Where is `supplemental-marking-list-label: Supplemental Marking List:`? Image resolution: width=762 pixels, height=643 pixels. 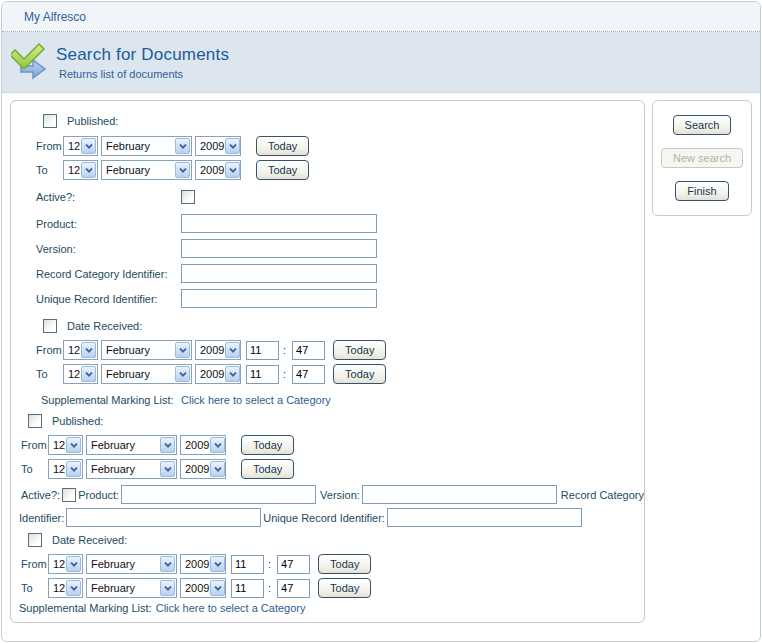 supplemental-marking-list-label: Supplemental Marking List: is located at coordinates (86, 608).